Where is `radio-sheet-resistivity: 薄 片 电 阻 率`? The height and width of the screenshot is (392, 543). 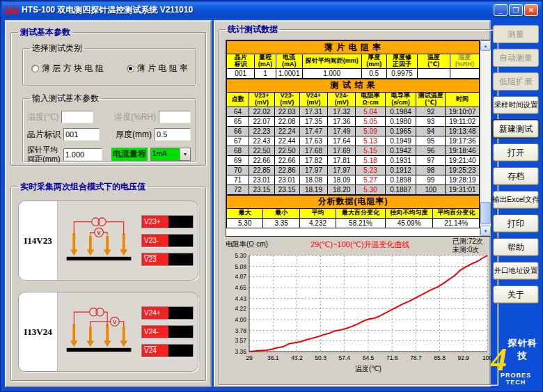 radio-sheet-resistivity: 薄 片 电 阻 率 is located at coordinates (157, 68).